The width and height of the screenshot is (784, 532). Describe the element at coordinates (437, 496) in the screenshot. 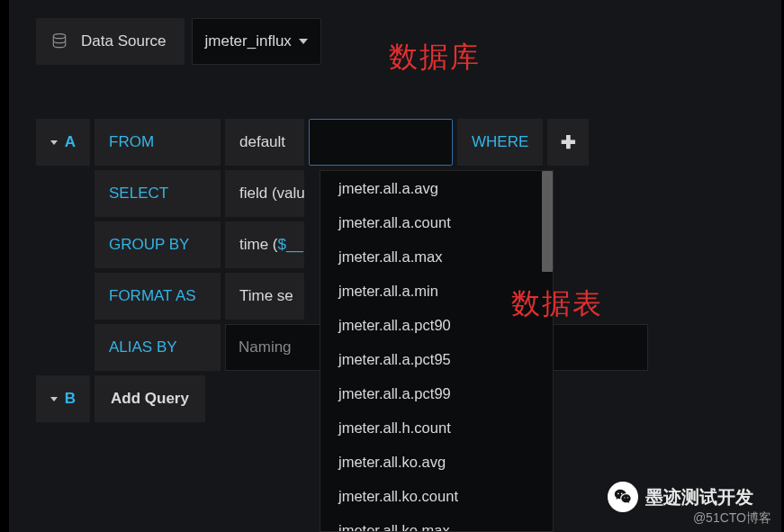

I see `dropdown-item: jmeter.all.ko.count` at that location.